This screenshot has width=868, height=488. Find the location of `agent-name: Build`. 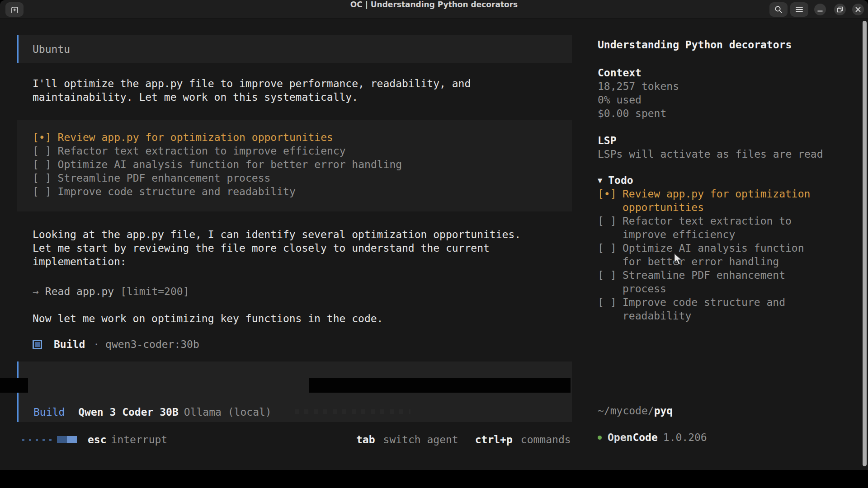

agent-name: Build is located at coordinates (70, 344).